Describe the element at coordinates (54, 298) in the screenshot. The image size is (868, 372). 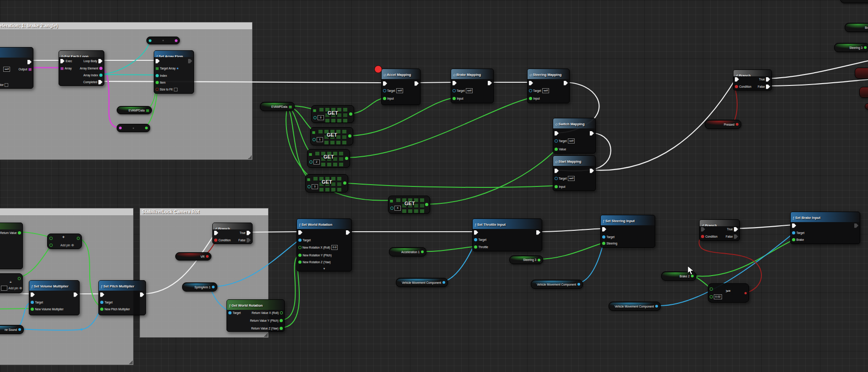
I see `node-set-volume-multiplier: ƒSet Volume MultiplierTarget is Audio Co…` at that location.